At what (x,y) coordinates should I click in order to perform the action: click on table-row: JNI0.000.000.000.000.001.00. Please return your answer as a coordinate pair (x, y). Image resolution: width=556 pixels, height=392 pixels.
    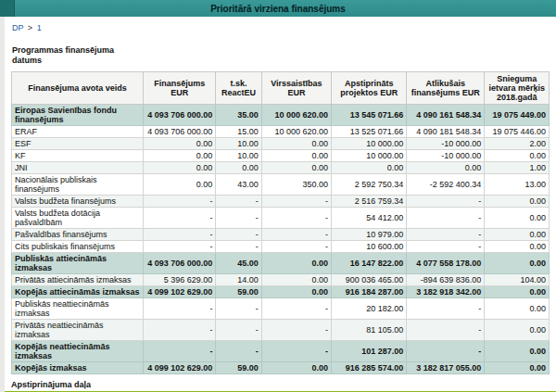
    Looking at the image, I should click on (281, 169).